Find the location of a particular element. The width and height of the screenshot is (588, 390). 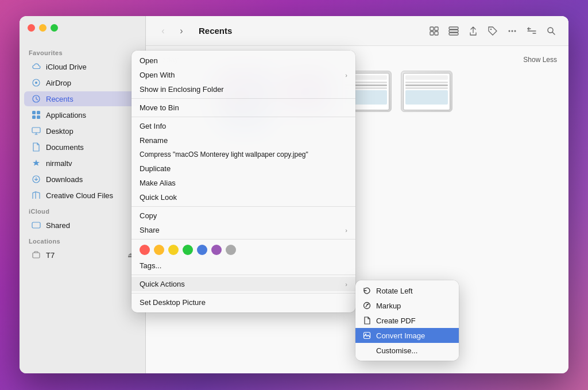

nirmaltv-icon is located at coordinates (36, 163).